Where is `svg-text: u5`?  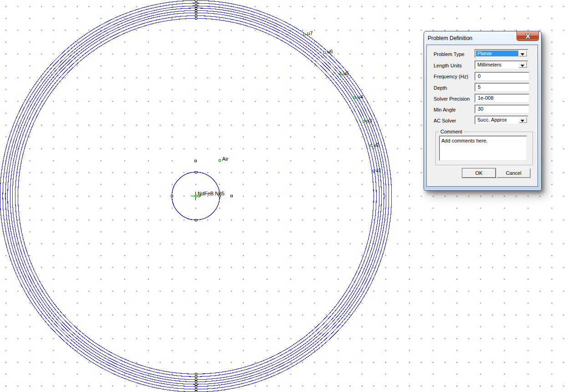 svg-text: u5 is located at coordinates (346, 73).